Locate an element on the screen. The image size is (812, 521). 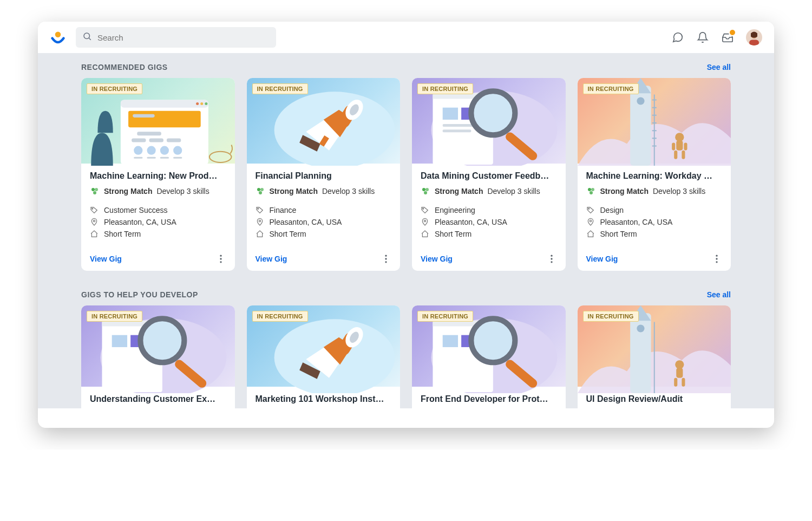
section-title: GIGS TO HELP YOU DEVELOP is located at coordinates (140, 295).